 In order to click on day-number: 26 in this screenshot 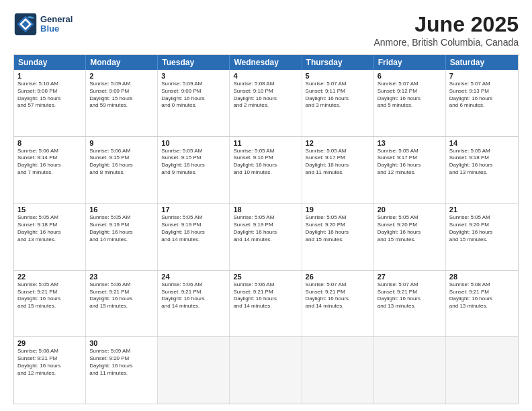, I will do `click(338, 277)`.